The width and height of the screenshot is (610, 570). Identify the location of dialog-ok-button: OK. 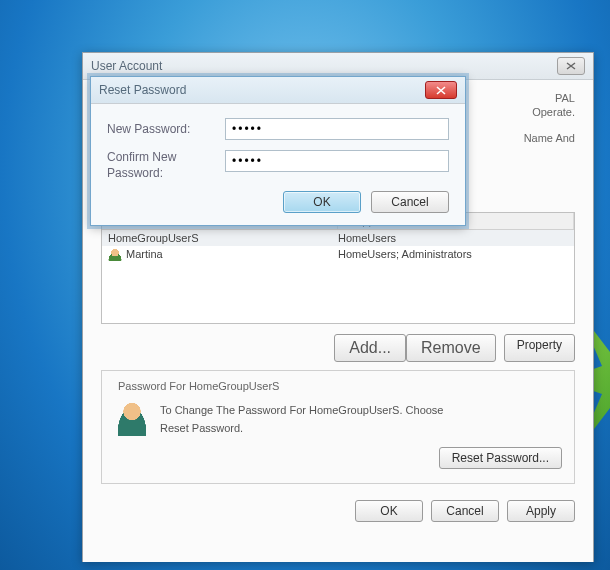
(322, 202).